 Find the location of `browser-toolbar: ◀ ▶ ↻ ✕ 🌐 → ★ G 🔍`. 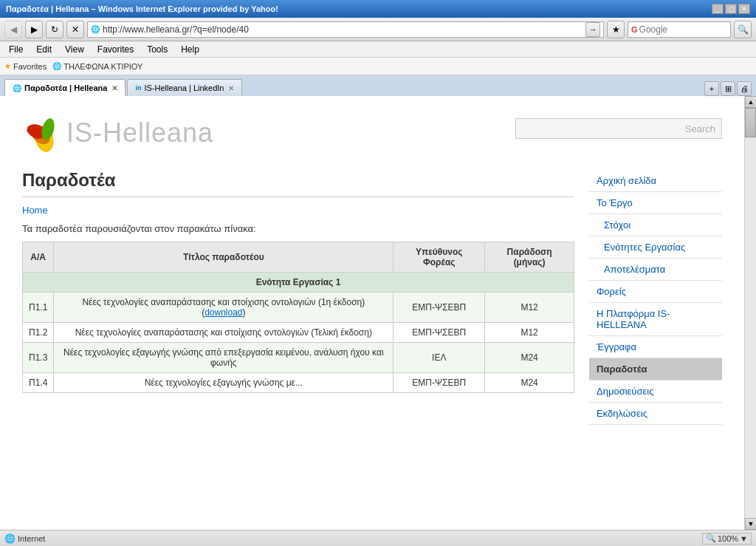

browser-toolbar: ◀ ▶ ↻ ✕ 🌐 → ★ G 🔍 is located at coordinates (378, 30).